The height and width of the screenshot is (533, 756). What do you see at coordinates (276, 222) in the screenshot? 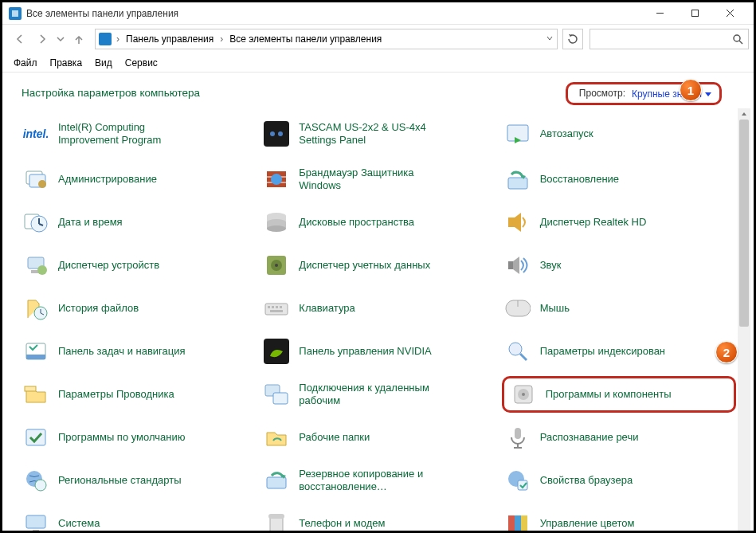
I see `storage-icon` at bounding box center [276, 222].